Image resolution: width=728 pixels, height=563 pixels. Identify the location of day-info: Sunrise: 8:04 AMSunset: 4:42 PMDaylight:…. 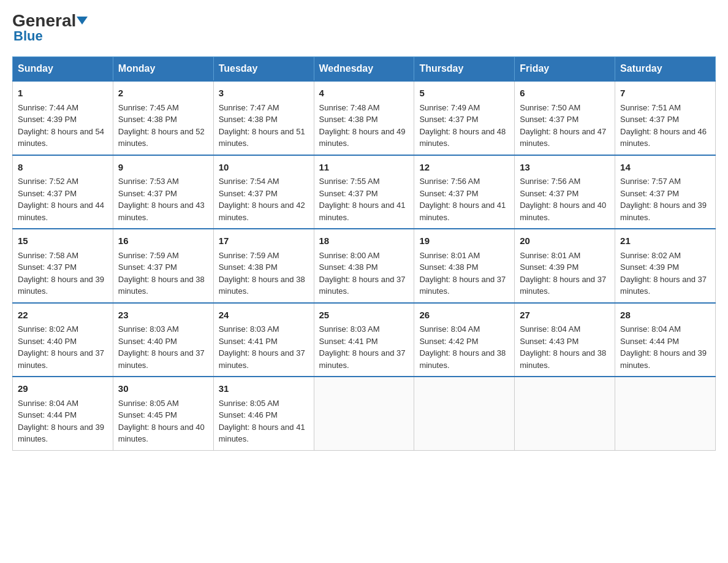
(462, 347).